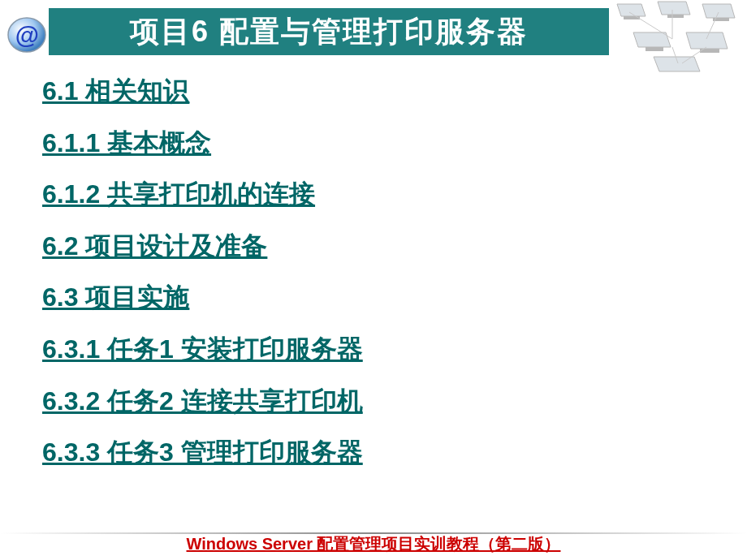 This screenshot has height=560, width=747. Describe the element at coordinates (378, 195) in the screenshot. I see `toc-link-6-1-2: 6.1.2 共享打印机的连接` at that location.